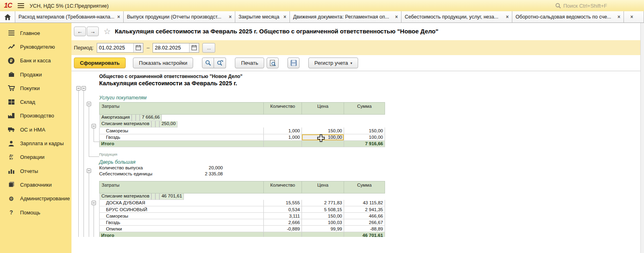 This screenshot has height=253, width=644. Describe the element at coordinates (36, 143) in the screenshot. I see `sidebar-item-zarplata-i-kadry: Зарплата и кадры` at that location.